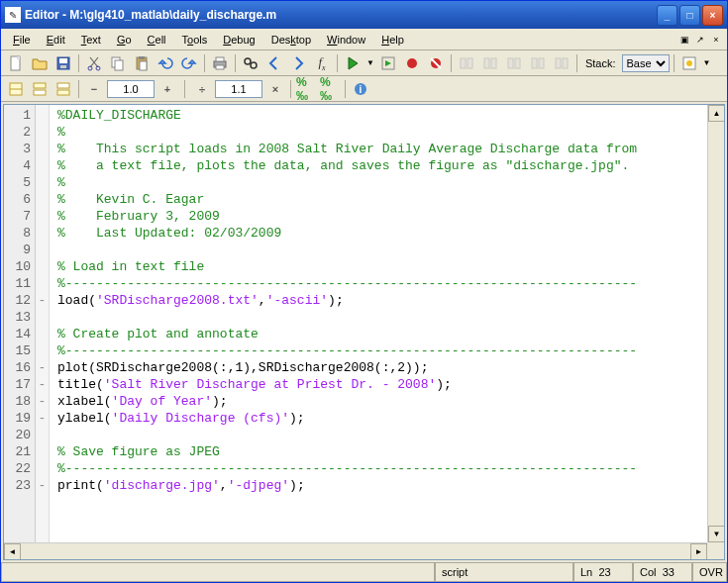  I want to click on window-title: Editor - M:\glg410_matlab\daily_discharg…, so click(341, 15).